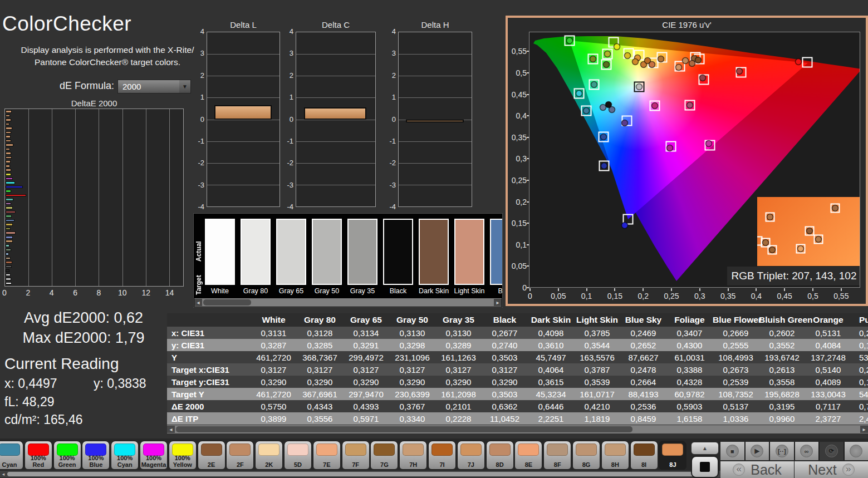  What do you see at coordinates (500, 455) in the screenshot?
I see `patch-tab-8d: 8D` at bounding box center [500, 455].